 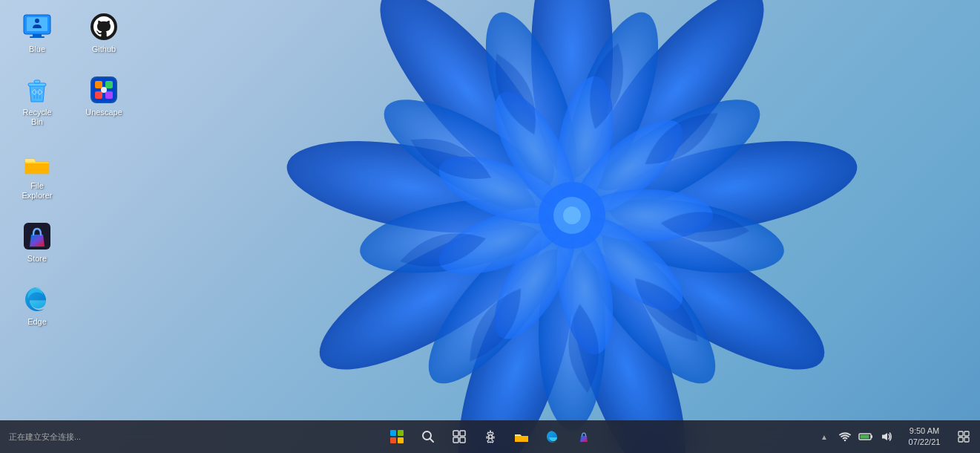 I want to click on file-explorer-icon-label: FileExplorer, so click(x=37, y=191).